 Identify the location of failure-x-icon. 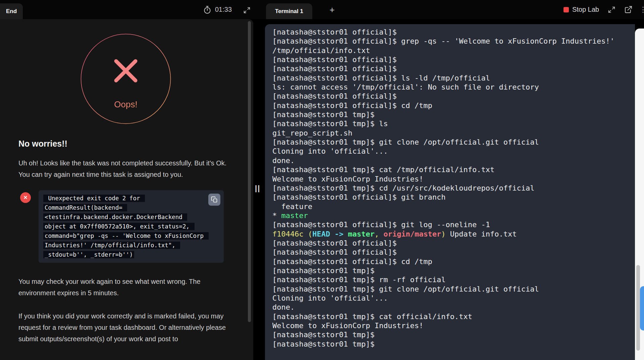
(126, 71).